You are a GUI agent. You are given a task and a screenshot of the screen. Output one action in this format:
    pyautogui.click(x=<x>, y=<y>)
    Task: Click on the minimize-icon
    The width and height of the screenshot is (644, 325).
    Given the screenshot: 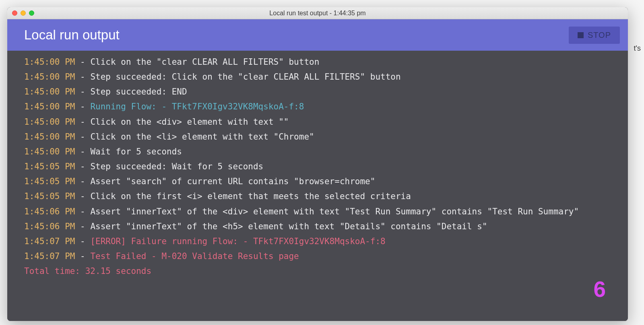 What is the action you would take?
    pyautogui.click(x=23, y=13)
    